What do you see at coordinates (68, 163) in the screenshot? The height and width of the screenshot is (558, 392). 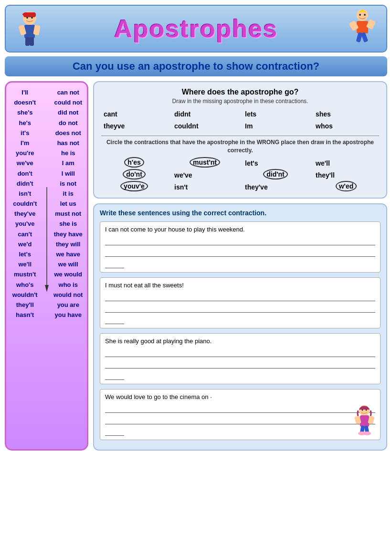 I see `list-item: I am` at bounding box center [68, 163].